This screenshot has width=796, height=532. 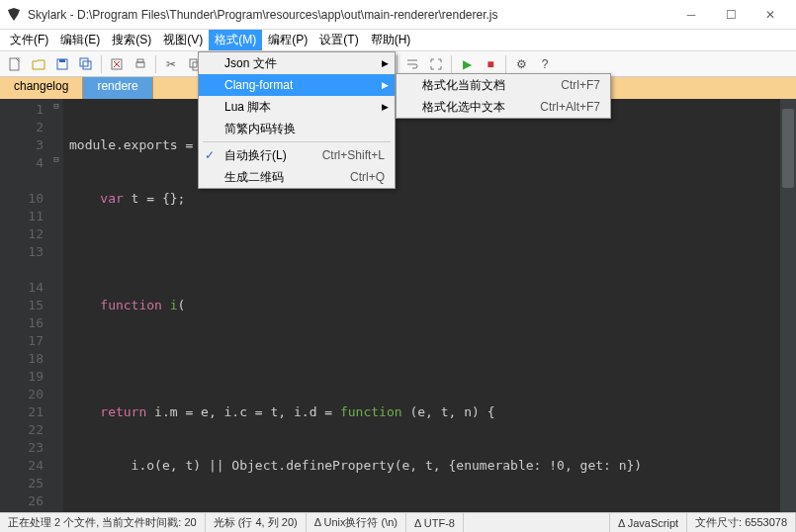 I want to click on scrollbar-thumb, so click(x=788, y=148).